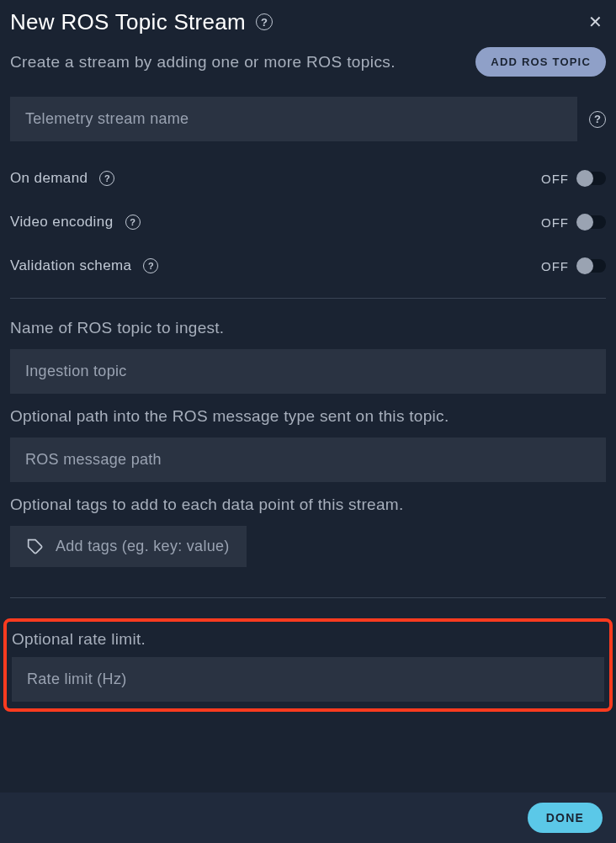 The width and height of the screenshot is (616, 843). Describe the element at coordinates (62, 222) in the screenshot. I see `video-encoding-label: Video encoding` at that location.